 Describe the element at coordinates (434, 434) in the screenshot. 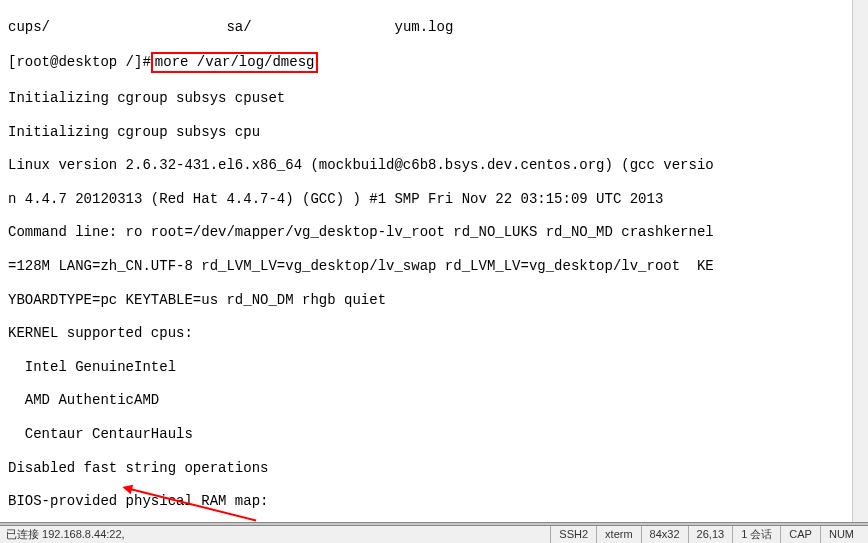

I see `output-line: Centaur CentaurHauls` at that location.